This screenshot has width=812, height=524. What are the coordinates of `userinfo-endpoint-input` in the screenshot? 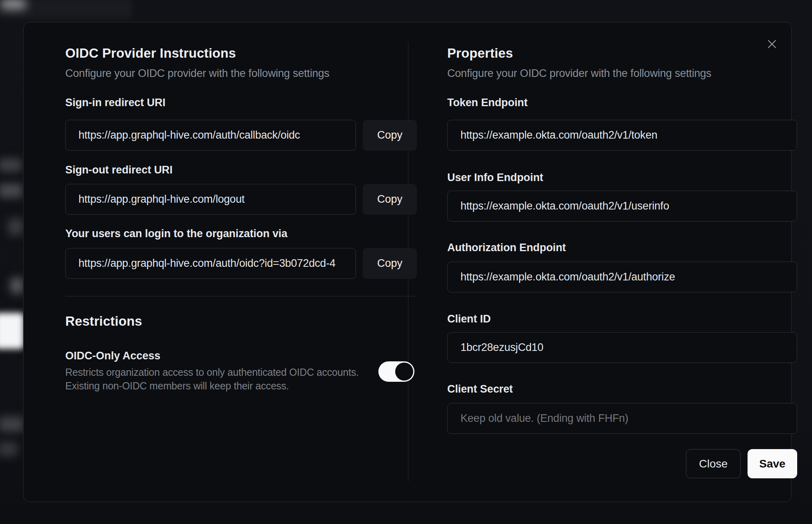 It's located at (622, 206).